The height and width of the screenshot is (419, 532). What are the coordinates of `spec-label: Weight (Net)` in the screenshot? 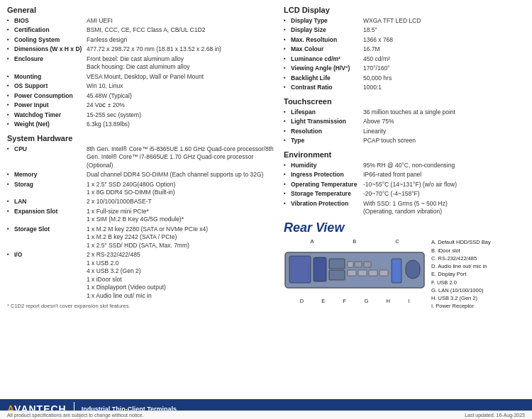 It's located at (46, 125).